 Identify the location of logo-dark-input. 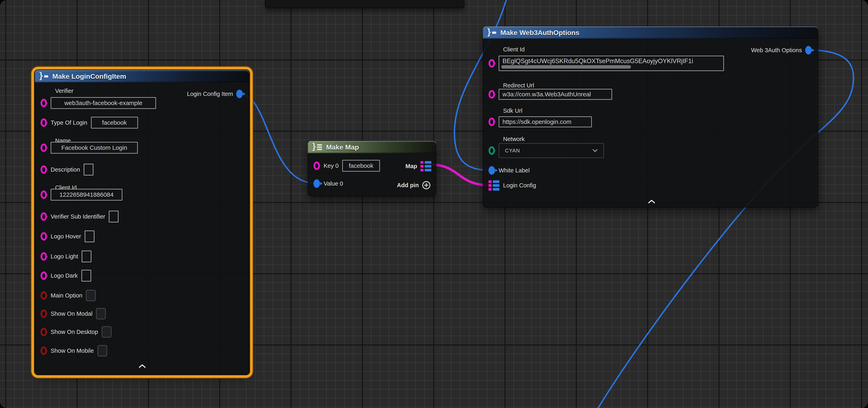
(86, 275).